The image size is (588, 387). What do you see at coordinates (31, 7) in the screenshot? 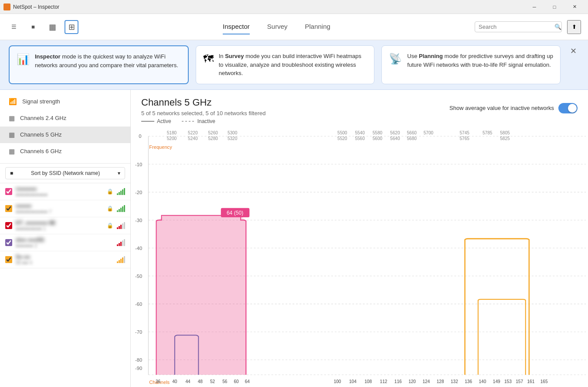
I see `titlebar-left: NetSpot – Inspector` at bounding box center [31, 7].